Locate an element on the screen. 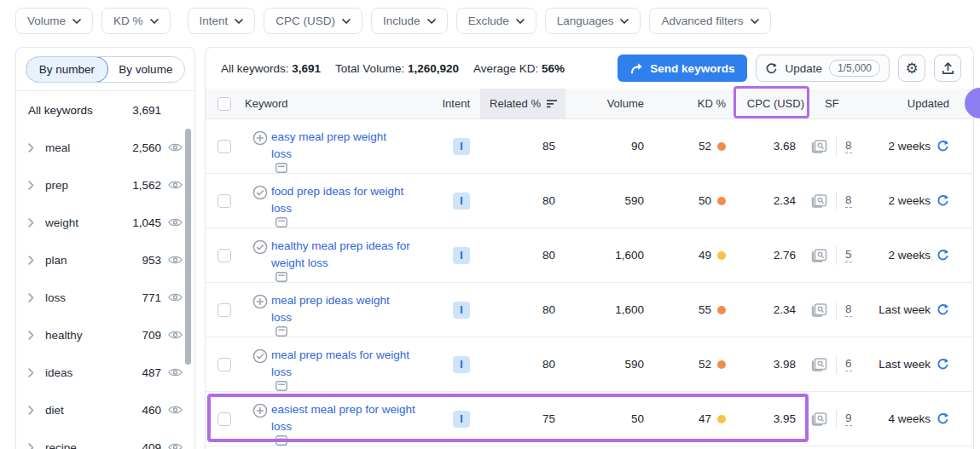  sidebar-group-ideas: ideas487 is located at coordinates (106, 372).